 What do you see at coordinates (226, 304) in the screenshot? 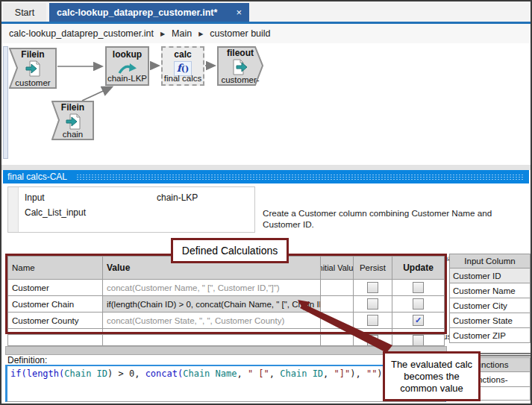
I see `table-row: Customer Chain if(length(Chain ID) > 0, …` at bounding box center [226, 304].